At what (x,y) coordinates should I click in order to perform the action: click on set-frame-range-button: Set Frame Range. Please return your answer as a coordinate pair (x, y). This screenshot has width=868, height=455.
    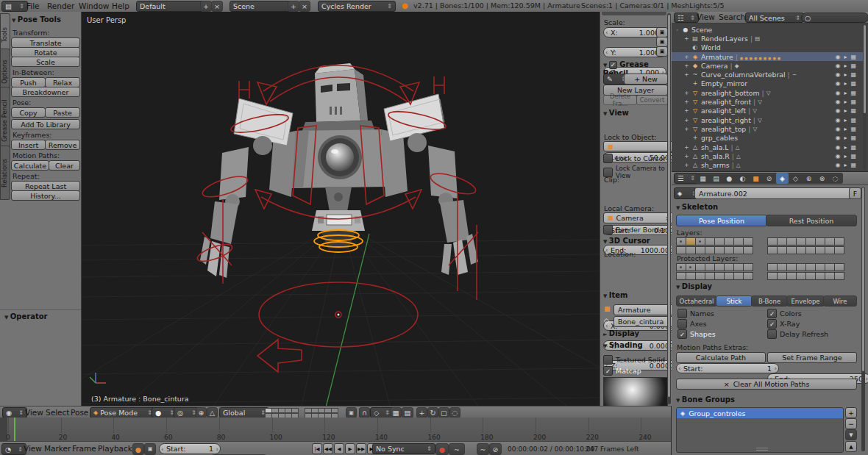
    Looking at the image, I should click on (812, 357).